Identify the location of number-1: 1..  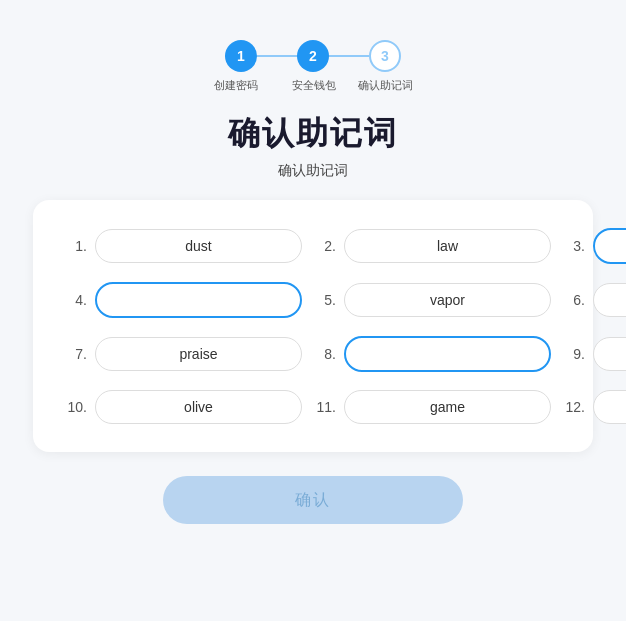
(76, 246).